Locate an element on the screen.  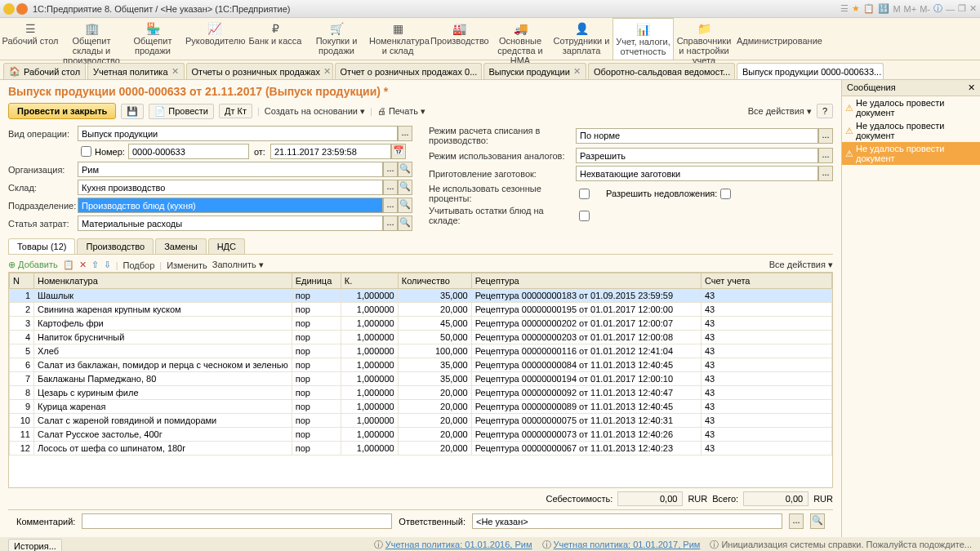
minimize-icon: — is located at coordinates (951, 9).